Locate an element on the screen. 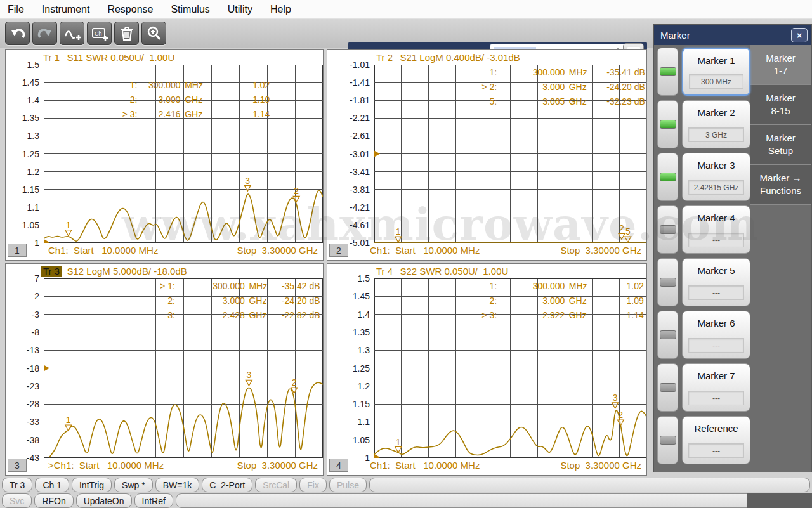 This screenshot has height=508, width=812. tab-label-line1: Marker → is located at coordinates (780, 178).